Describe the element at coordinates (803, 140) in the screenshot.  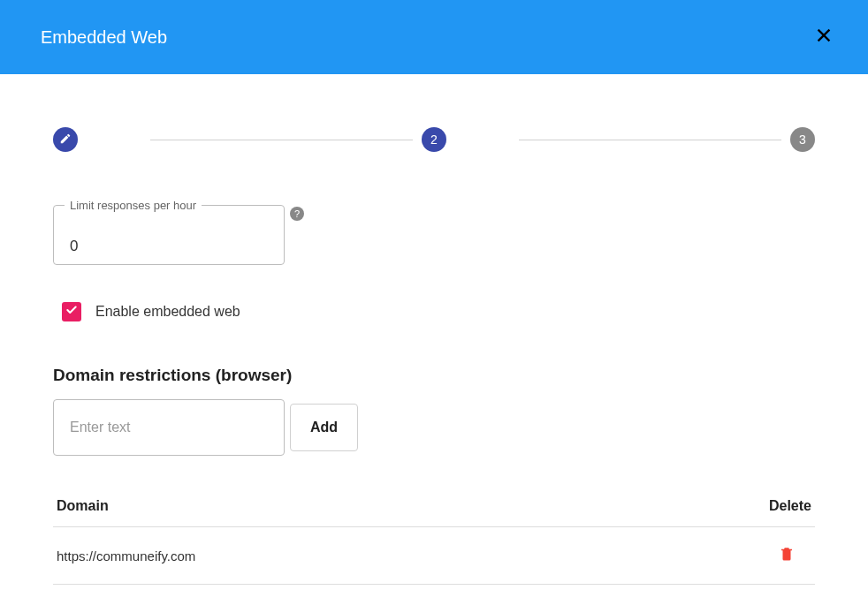
I see `step-3-label: 3` at that location.